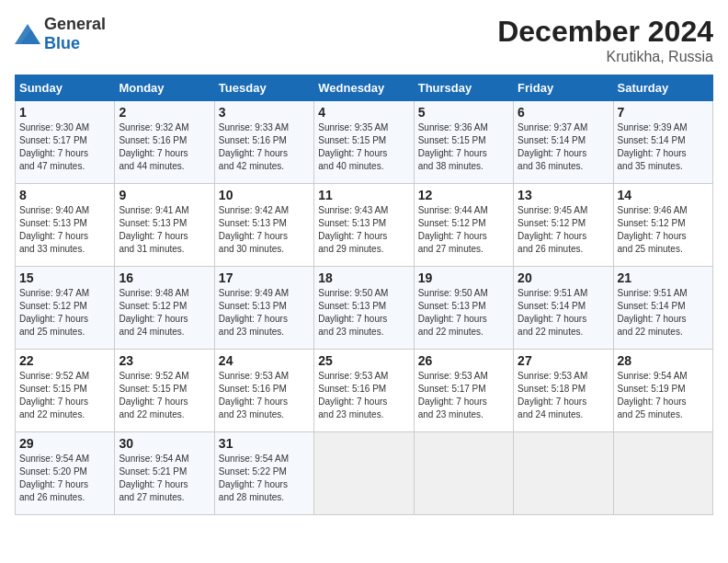 The height and width of the screenshot is (563, 728). I want to click on day-number: 30, so click(164, 443).